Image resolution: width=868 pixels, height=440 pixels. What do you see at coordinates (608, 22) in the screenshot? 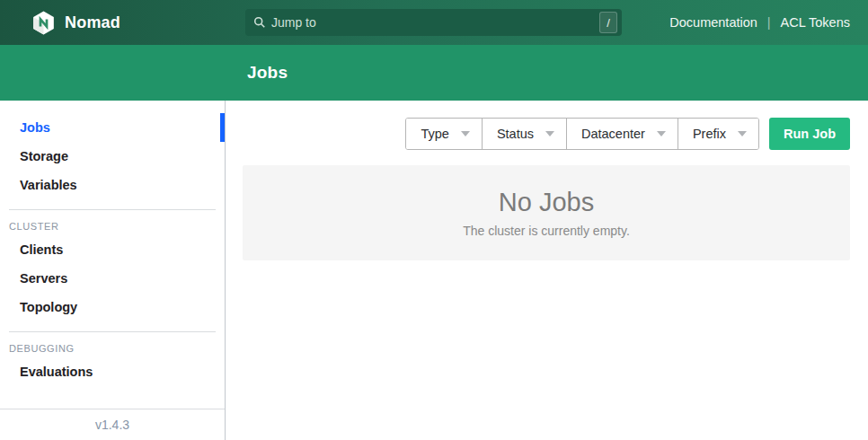
I see `slash-shortcut-badge: /` at bounding box center [608, 22].